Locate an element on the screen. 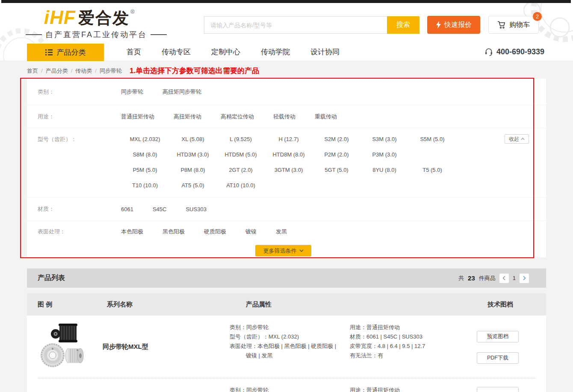 This screenshot has width=573, height=392. table-row: 类别：同步带轮 用途：普通扭矩传动 is located at coordinates (286, 385).